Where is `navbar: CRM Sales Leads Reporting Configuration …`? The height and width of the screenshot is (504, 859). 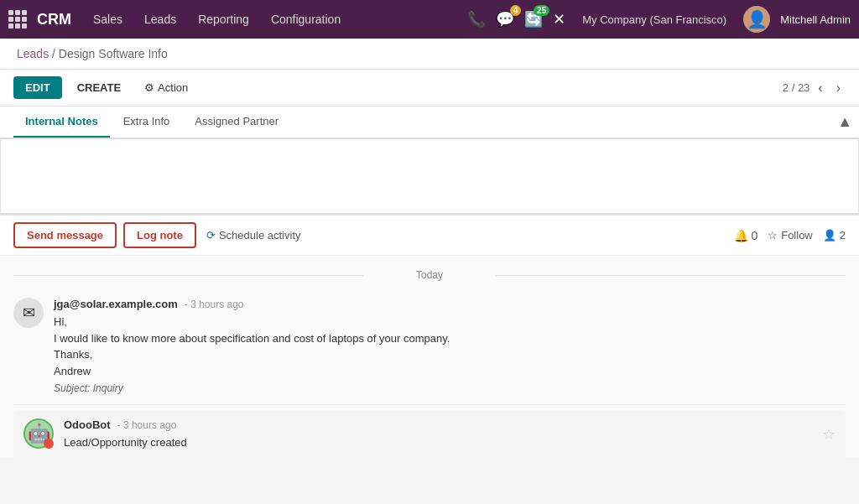 navbar: CRM Sales Leads Reporting Configuration … is located at coordinates (430, 19).